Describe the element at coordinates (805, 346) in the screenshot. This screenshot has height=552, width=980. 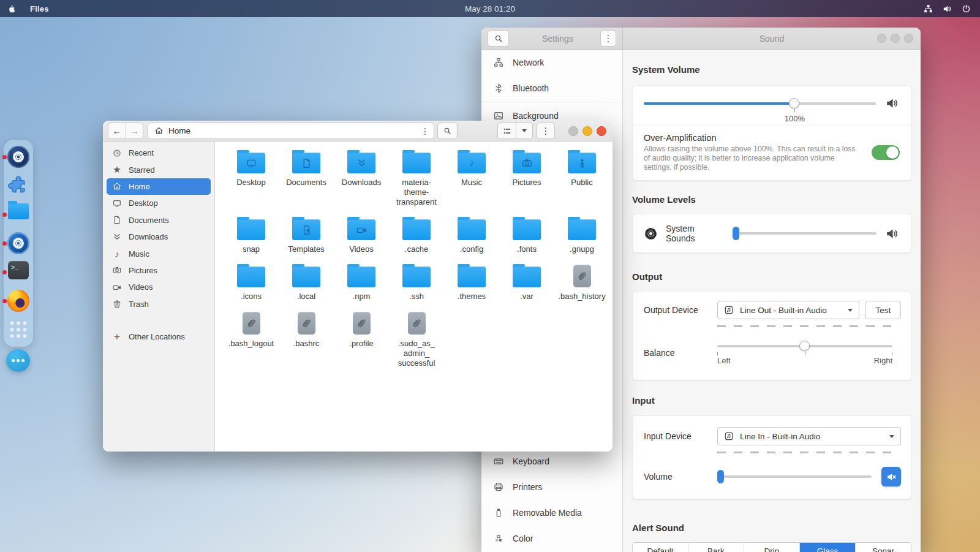
I see `balance-slider-handle` at that location.